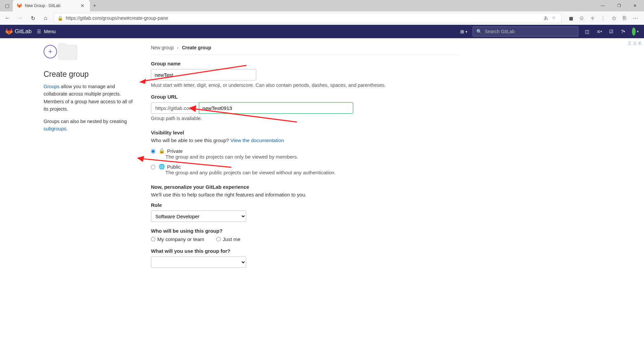 The image size is (644, 346). Describe the element at coordinates (305, 258) in the screenshot. I see `purpose-field: What will you use this group for?` at that location.